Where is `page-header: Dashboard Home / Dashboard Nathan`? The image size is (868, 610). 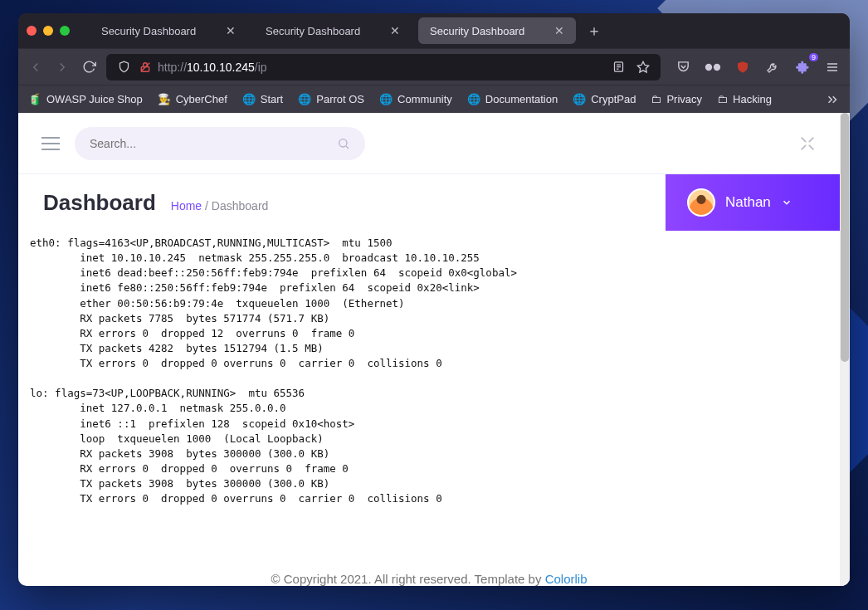
page-header: Dashboard Home / Dashboard Nathan is located at coordinates (429, 203).